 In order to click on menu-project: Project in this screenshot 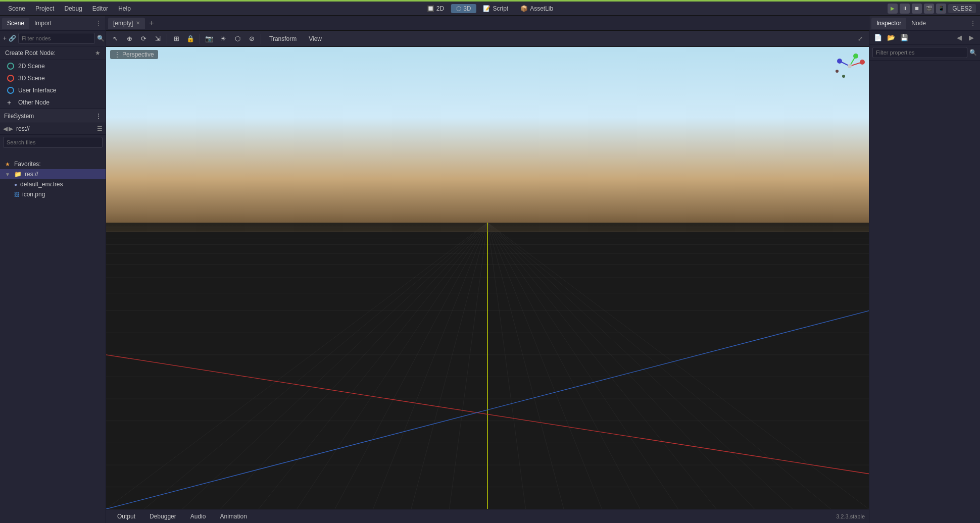, I will do `click(44, 9)`.